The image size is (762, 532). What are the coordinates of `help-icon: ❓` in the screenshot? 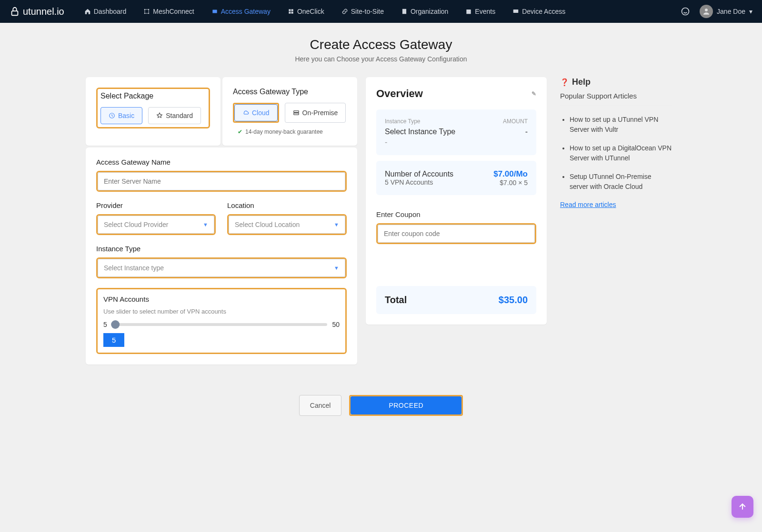 It's located at (565, 82).